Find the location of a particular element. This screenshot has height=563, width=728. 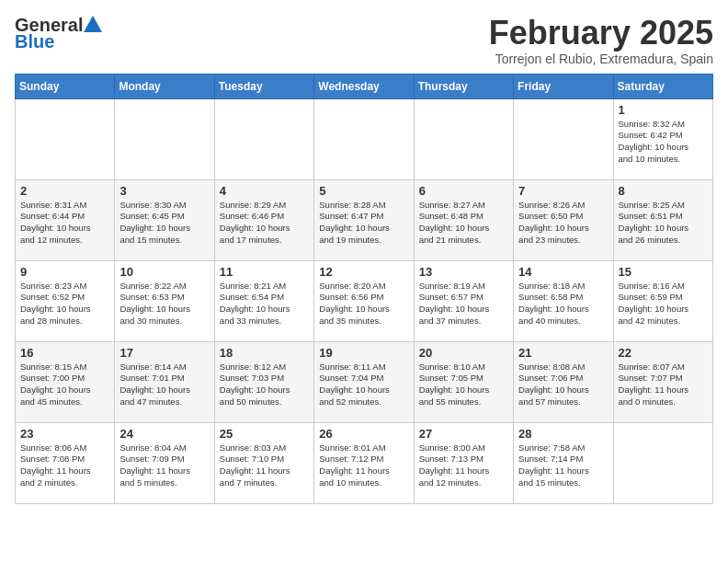

calendar-cell: 4Sunrise: 8:29 AM Sunset: 6:46 PM Daylig… is located at coordinates (264, 220).